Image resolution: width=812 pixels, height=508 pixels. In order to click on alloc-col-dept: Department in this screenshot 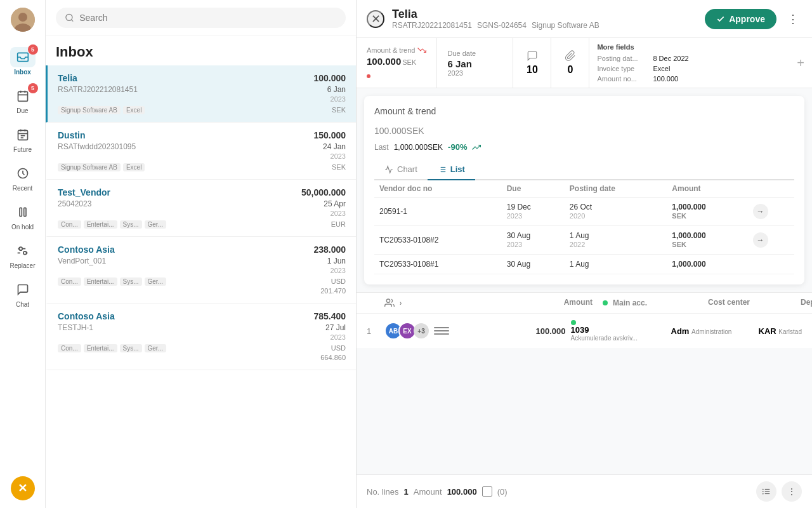, I will do `click(806, 303)`.